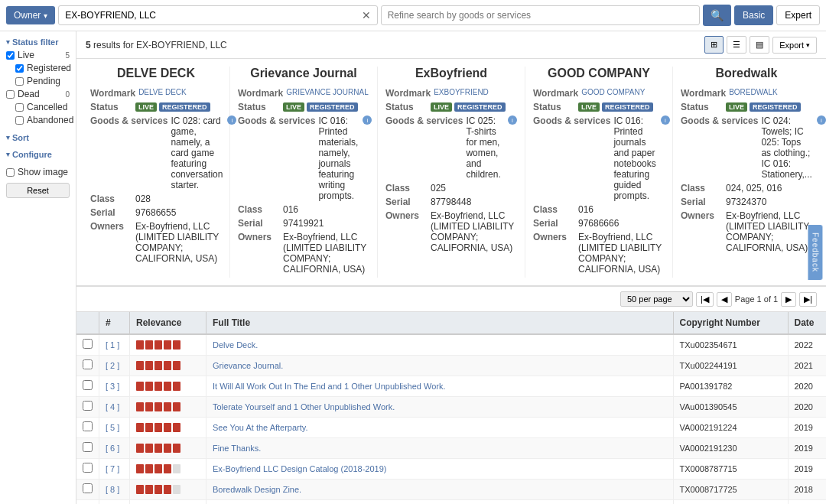 The width and height of the screenshot is (826, 504). What do you see at coordinates (31, 15) in the screenshot?
I see `owner-button: Owner` at bounding box center [31, 15].